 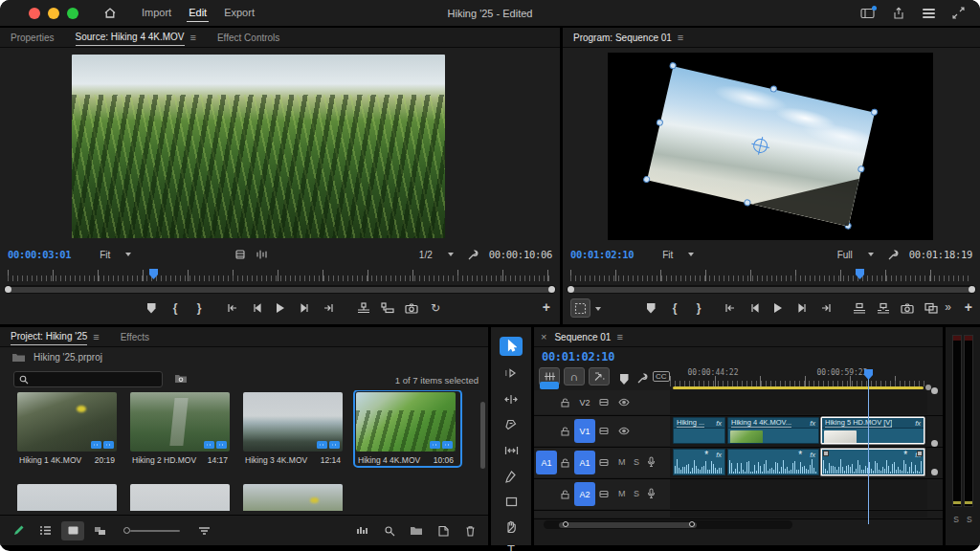 I want to click on audio-meter-left, so click(x=957, y=421).